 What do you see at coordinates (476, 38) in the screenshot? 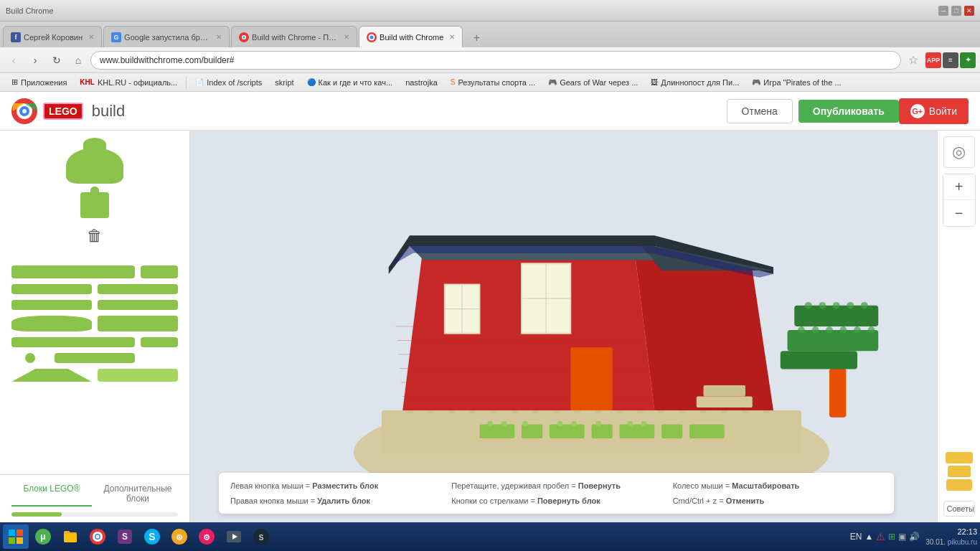
I see `new-tab-button: +` at bounding box center [476, 38].